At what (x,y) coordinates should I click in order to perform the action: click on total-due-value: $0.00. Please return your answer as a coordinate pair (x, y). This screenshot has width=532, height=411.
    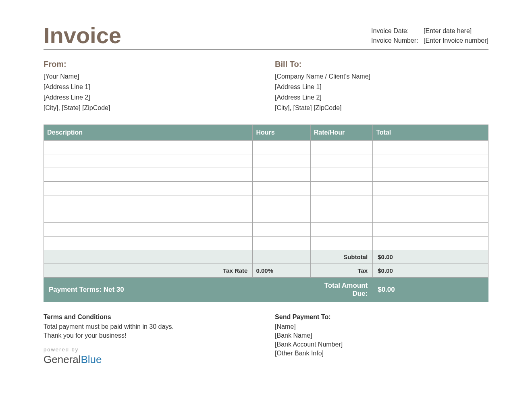
    Looking at the image, I should click on (430, 290).